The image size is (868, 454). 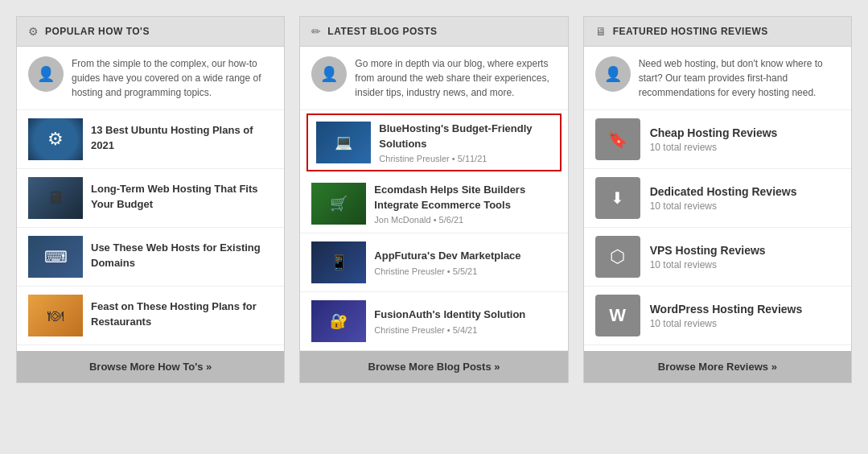 I want to click on reviews-intro: 👤 Need web hosting, but don't know where…, so click(x=718, y=79).